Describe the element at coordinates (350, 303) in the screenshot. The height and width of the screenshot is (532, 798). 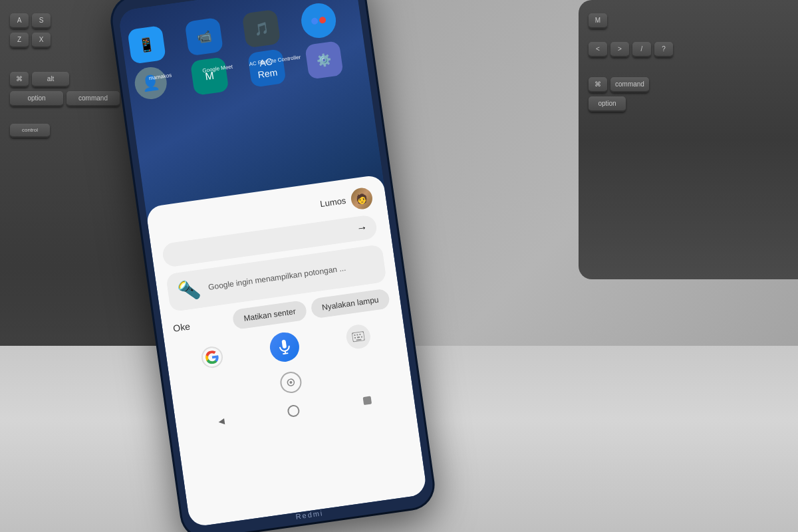
I see `nyalakan-button: Nyalakan lampu` at that location.